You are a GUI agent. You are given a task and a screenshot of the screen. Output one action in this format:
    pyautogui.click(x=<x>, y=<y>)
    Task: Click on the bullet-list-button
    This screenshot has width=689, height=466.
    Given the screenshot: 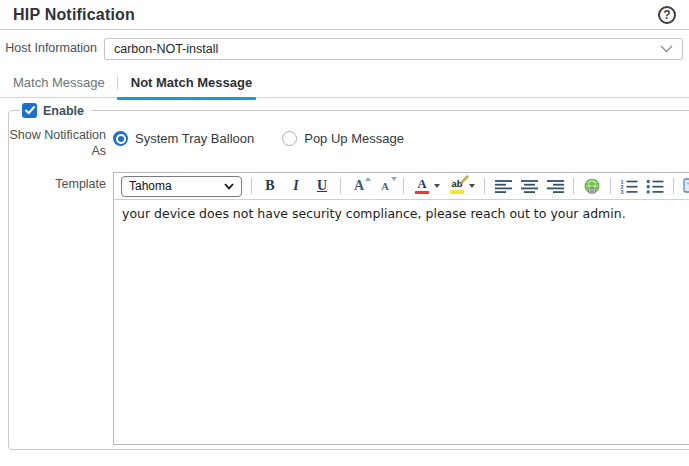 What is the action you would take?
    pyautogui.click(x=655, y=186)
    